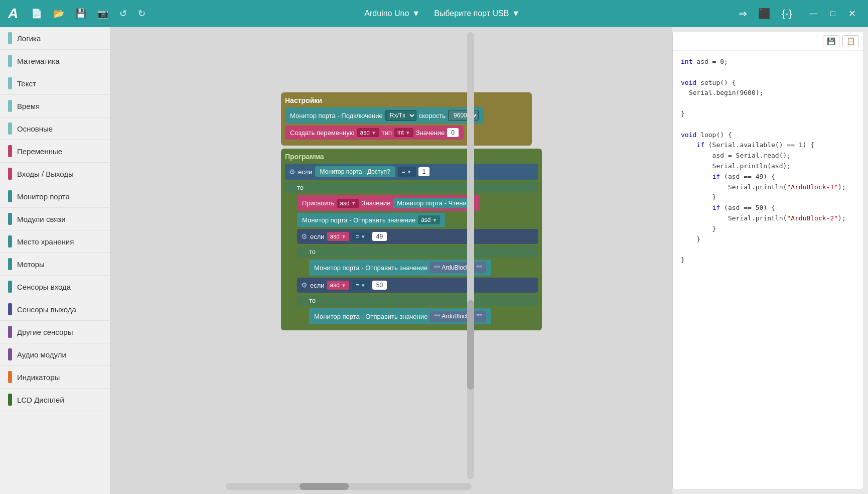  What do you see at coordinates (437, 268) in the screenshot?
I see `open-quote-1: ❝❝` at bounding box center [437, 268].